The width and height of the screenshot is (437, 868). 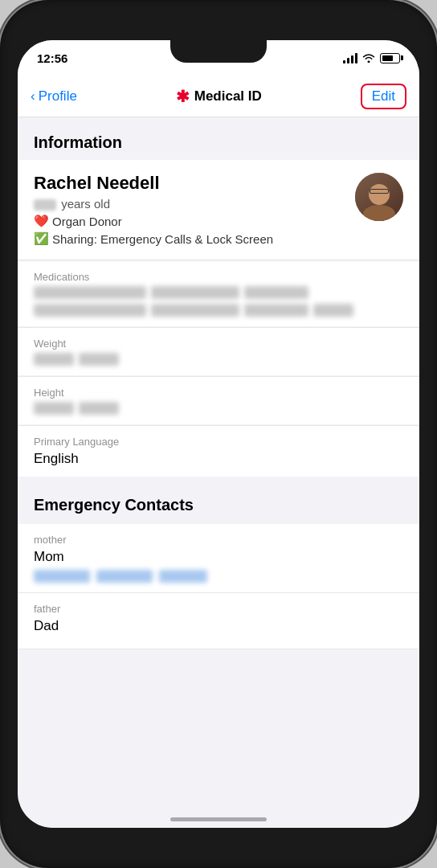 What do you see at coordinates (33, 96) in the screenshot?
I see `chevron-left-icon: ‹` at bounding box center [33, 96].